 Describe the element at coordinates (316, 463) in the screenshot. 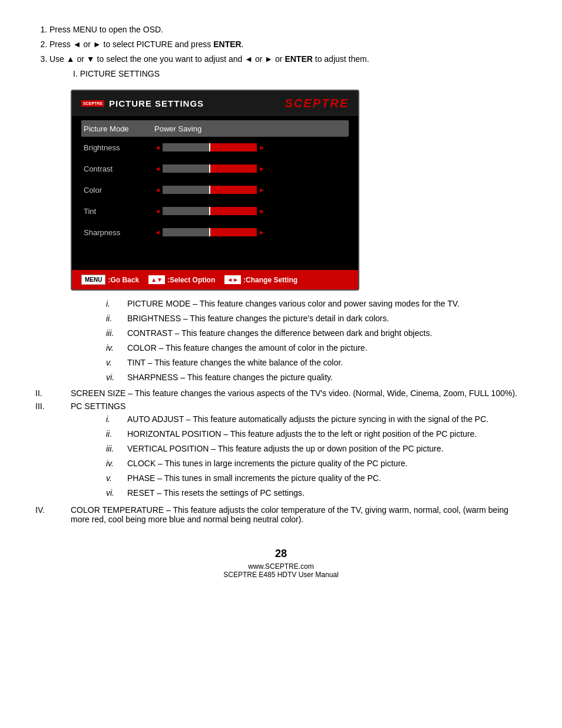

I see `pc-sub-iv: iv. CLOCK – This tunes in large incremen…` at that location.